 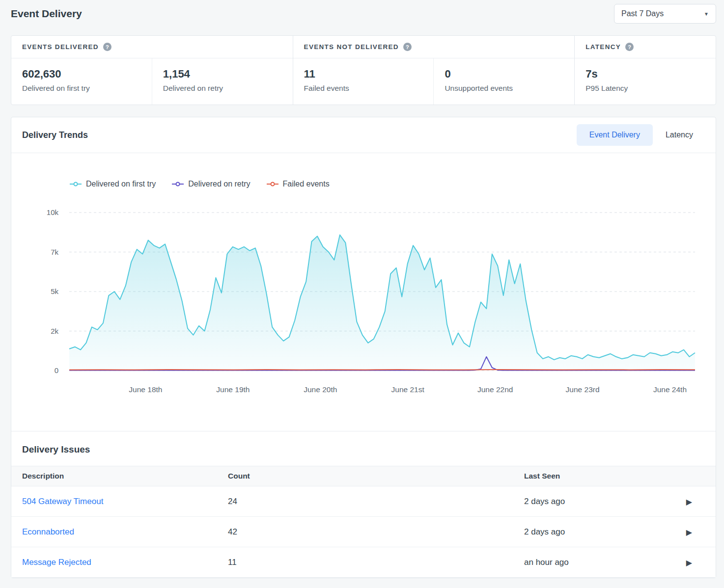 What do you see at coordinates (665, 14) in the screenshot?
I see `time-range-dropdown: Past 7 Days ▼` at bounding box center [665, 14].